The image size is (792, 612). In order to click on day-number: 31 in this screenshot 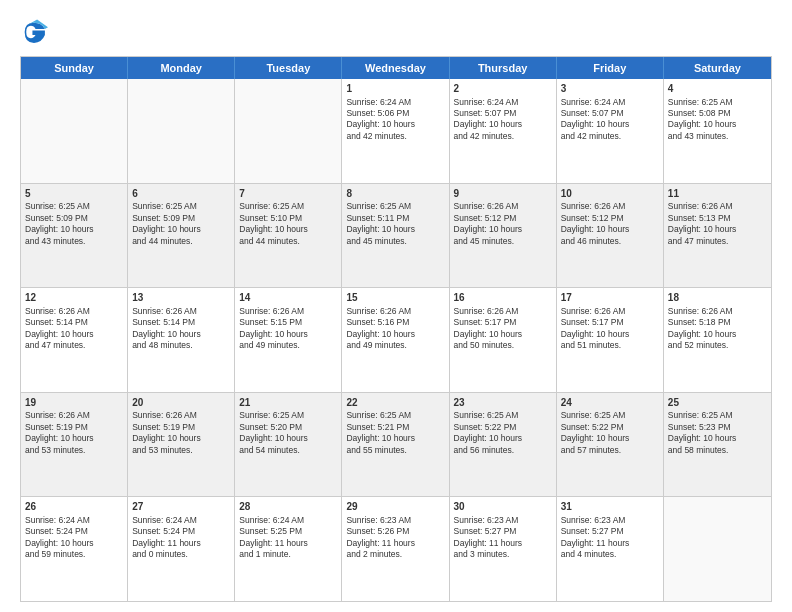, I will do `click(610, 507)`.